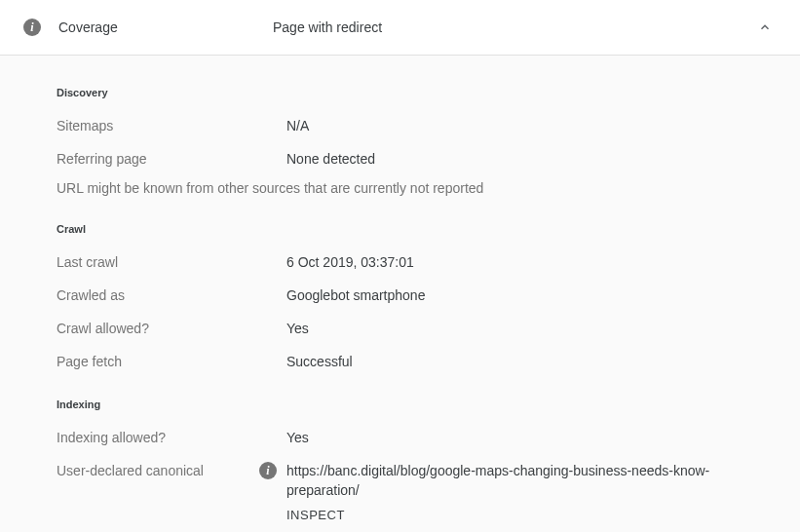 Image resolution: width=800 pixels, height=532 pixels. Describe the element at coordinates (171, 437) in the screenshot. I see `indexing-allowed-label: Indexing allowed?` at that location.